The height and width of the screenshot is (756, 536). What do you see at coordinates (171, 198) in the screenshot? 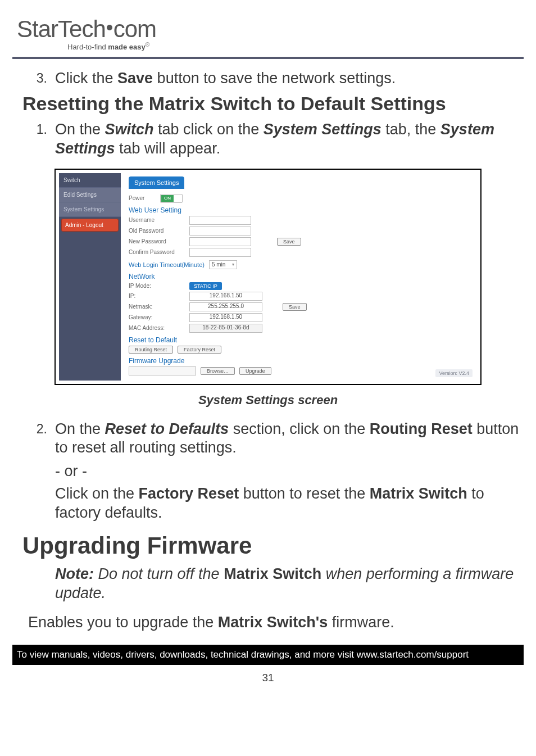
I see `power-toggle: ON` at bounding box center [171, 198].